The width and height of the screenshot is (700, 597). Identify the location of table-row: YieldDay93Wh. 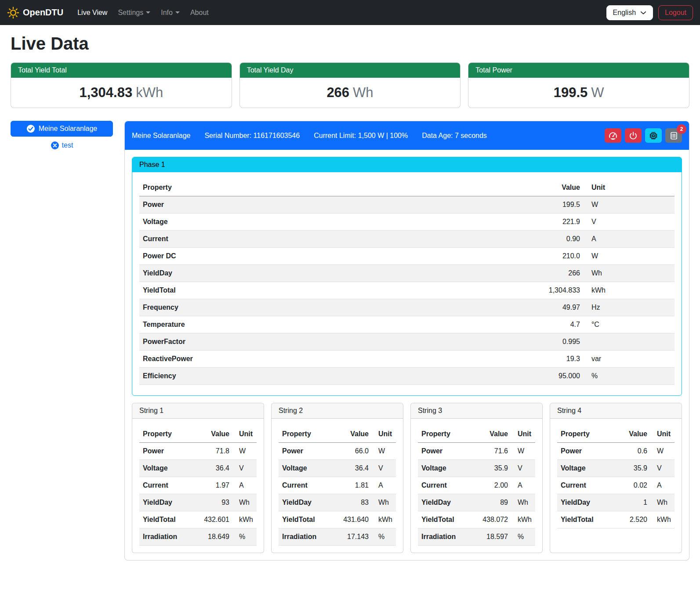
(198, 503).